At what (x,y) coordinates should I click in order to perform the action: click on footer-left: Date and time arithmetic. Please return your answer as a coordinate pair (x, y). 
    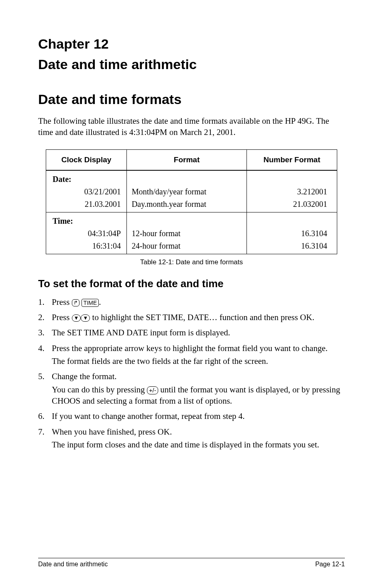
    Looking at the image, I should click on (73, 564).